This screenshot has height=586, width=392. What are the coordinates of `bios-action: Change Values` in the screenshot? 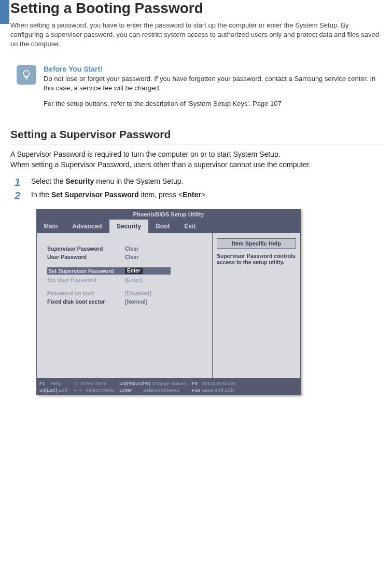 It's located at (169, 383).